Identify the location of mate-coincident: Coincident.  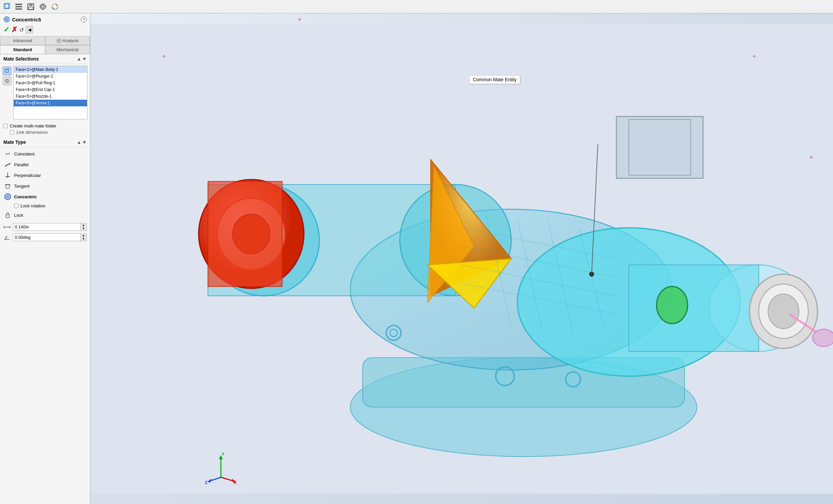
(45, 154).